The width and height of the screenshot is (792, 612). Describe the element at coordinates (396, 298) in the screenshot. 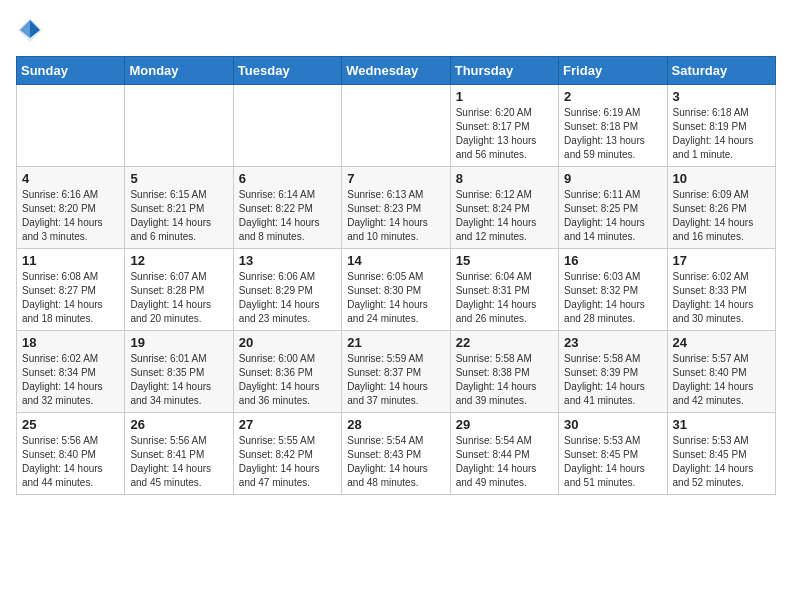

I see `day-info: Sunrise: 6:05 AM Sunset: 8:30 PM Dayligh…` at that location.